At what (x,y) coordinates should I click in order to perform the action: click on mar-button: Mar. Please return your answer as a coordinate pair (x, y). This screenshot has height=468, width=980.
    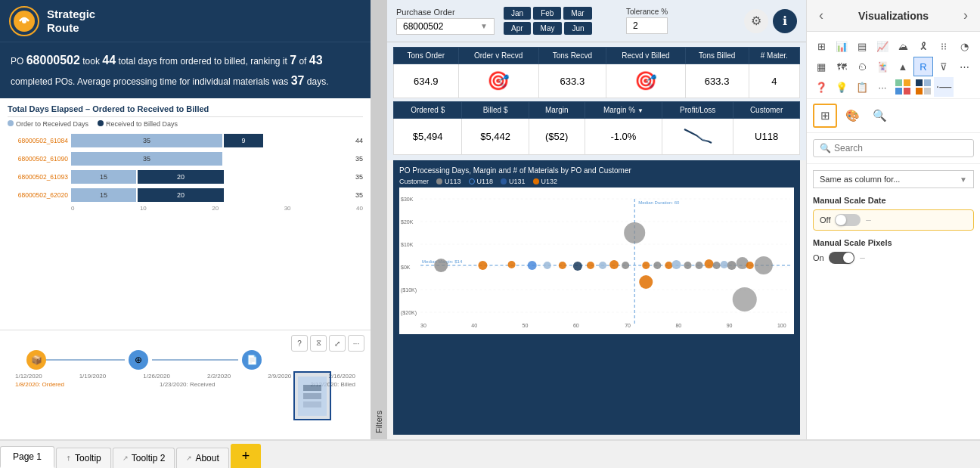
    Looking at the image, I should click on (578, 14).